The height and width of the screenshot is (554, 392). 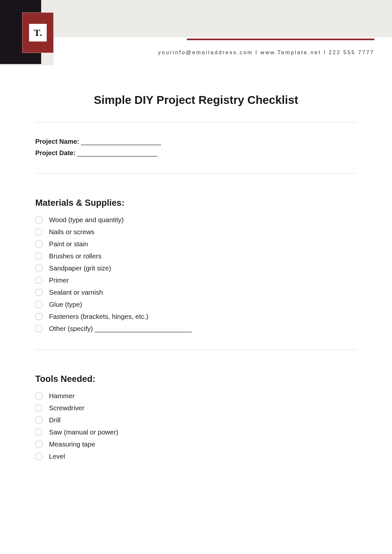 What do you see at coordinates (196, 232) in the screenshot?
I see `checklist-item: Nails or screws` at bounding box center [196, 232].